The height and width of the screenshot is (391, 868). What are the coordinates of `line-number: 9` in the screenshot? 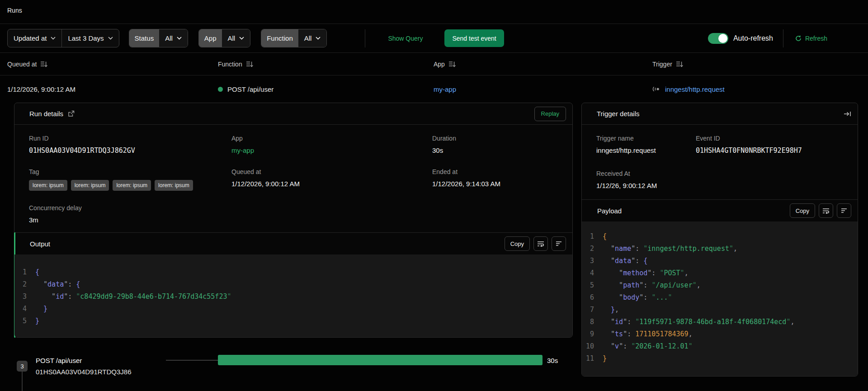 It's located at (592, 334).